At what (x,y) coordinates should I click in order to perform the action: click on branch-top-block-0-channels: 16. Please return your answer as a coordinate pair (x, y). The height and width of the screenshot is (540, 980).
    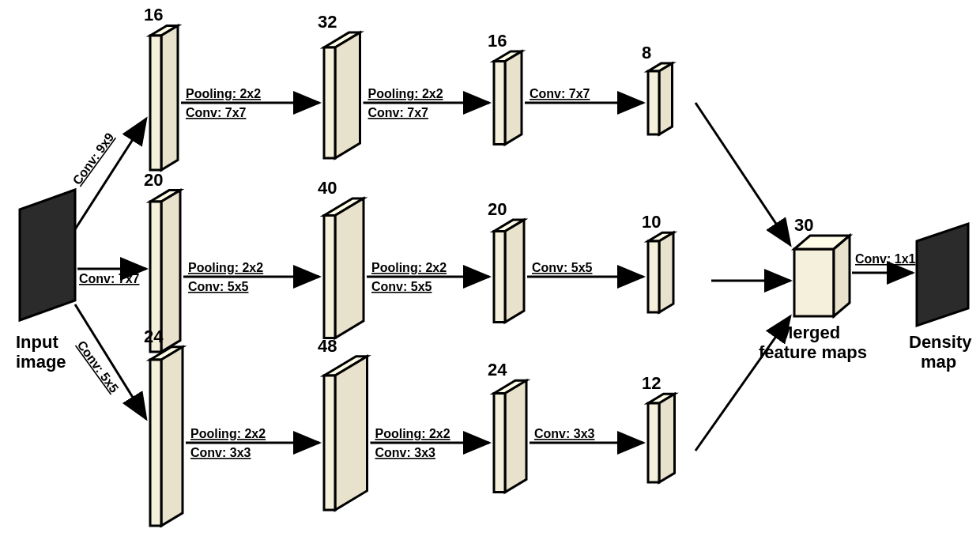
    Looking at the image, I should click on (153, 14).